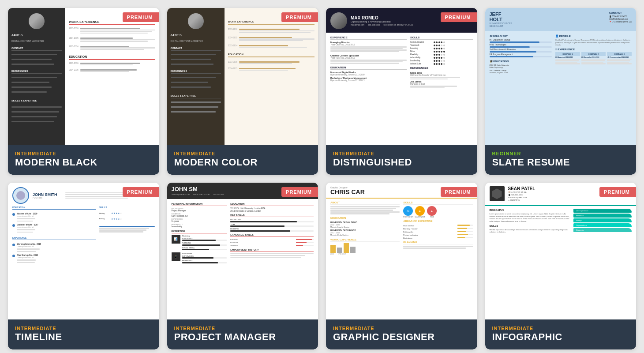  What do you see at coordinates (401, 251) in the screenshot?
I see `preview-graphic: PREMIUM Graphic Designer CHRIS CAR ABOUT…` at bounding box center [401, 251].